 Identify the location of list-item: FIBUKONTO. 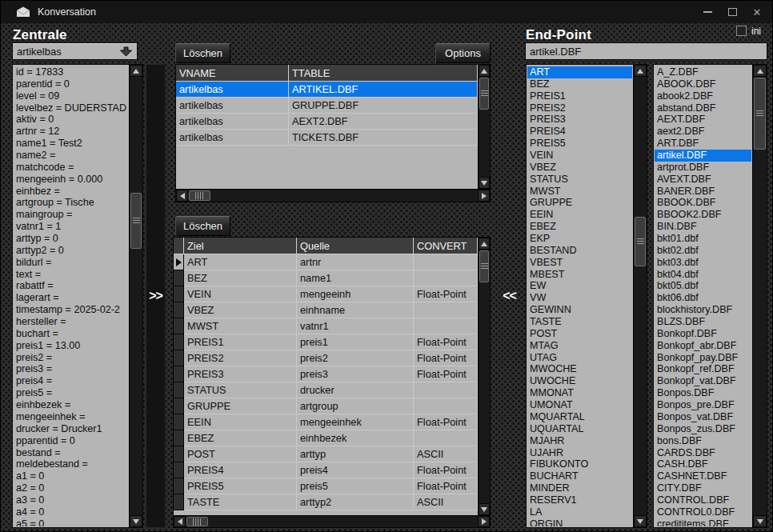
(579, 464).